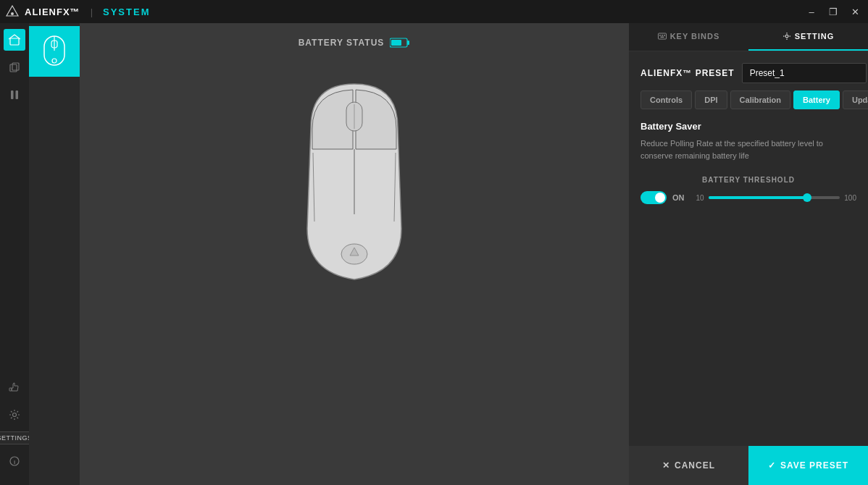 Image resolution: width=868 pixels, height=485 pixels. Describe the element at coordinates (126, 12) in the screenshot. I see `page-title: SYSTEM` at that location.